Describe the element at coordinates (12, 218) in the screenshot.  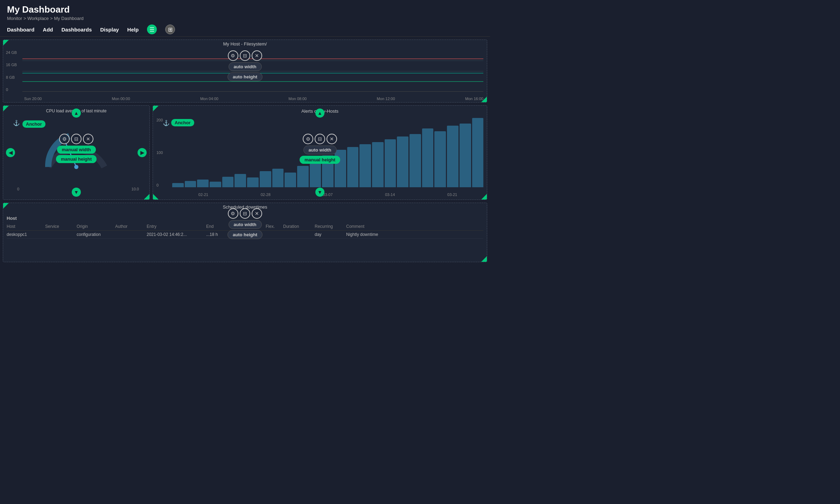
I see `downtimes-host-section: Host` at that location.